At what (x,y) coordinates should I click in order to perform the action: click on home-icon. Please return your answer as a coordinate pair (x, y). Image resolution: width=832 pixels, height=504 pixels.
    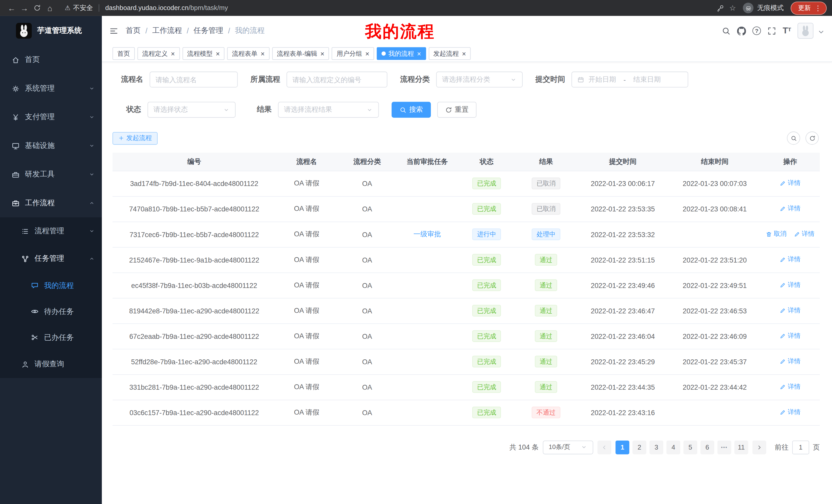
    Looking at the image, I should click on (16, 60).